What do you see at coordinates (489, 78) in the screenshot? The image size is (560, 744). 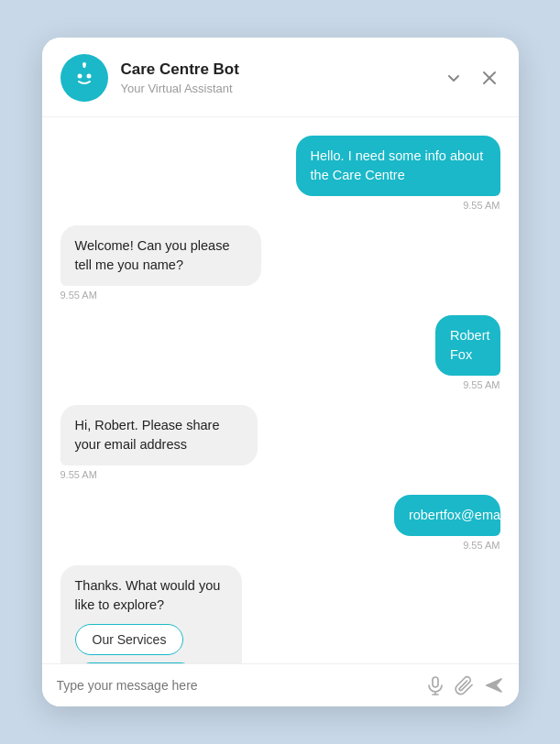 I see `close-button` at bounding box center [489, 78].